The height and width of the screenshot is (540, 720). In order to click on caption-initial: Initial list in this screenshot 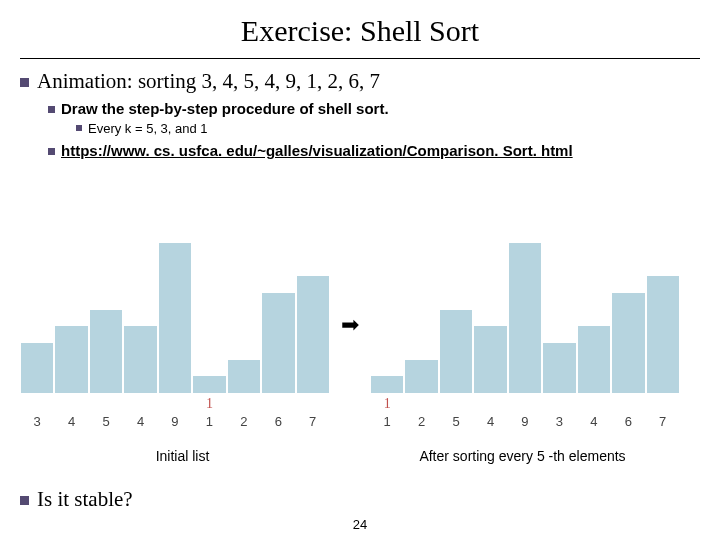, I will do `click(182, 456)`.